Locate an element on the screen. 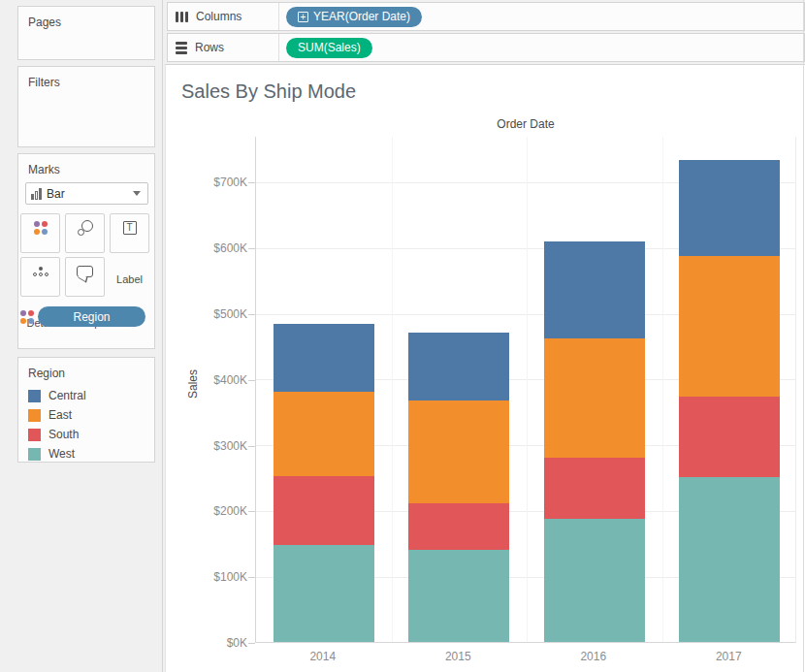  filters-shelf-title: Filters is located at coordinates (86, 78).